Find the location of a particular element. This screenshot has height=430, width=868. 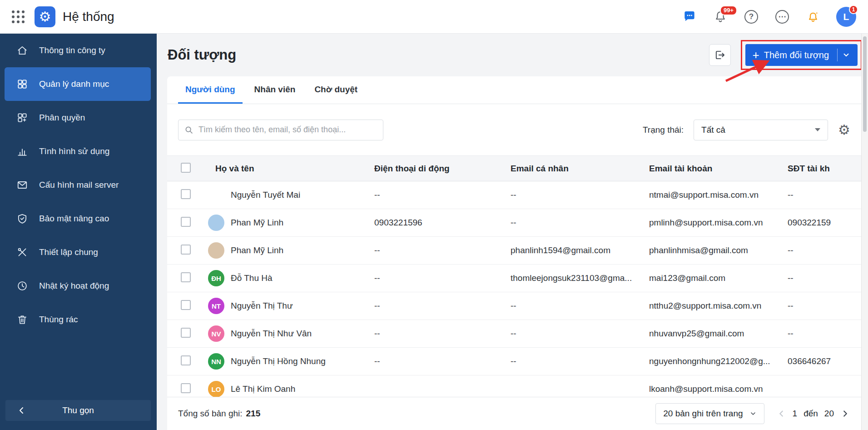

tab-bar: Người dùng Nhân viên Chờ duyệt is located at coordinates (514, 90).